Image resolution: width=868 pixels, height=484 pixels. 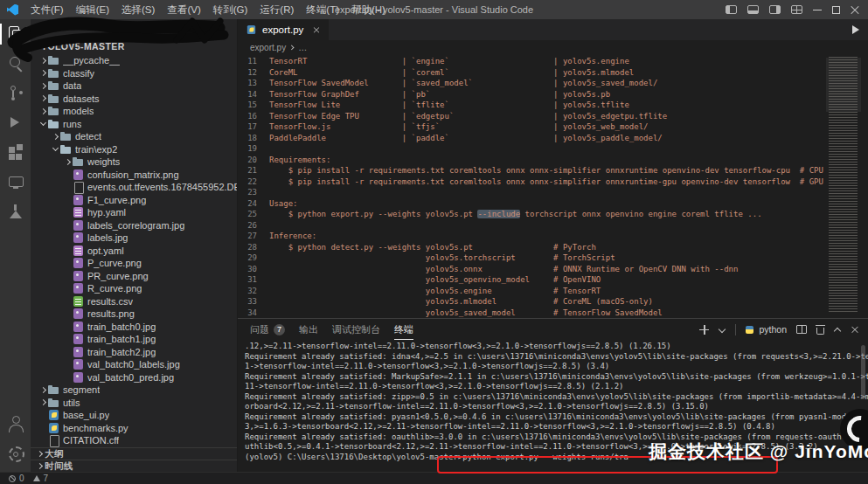 I want to click on tree-item: confusion_matrix.png, so click(x=134, y=175).